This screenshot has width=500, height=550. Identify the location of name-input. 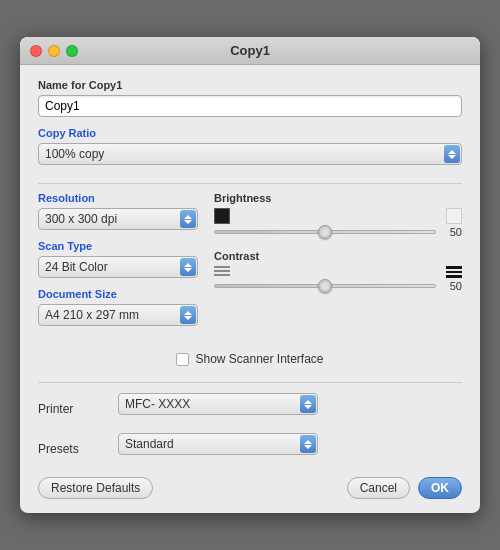
(250, 106).